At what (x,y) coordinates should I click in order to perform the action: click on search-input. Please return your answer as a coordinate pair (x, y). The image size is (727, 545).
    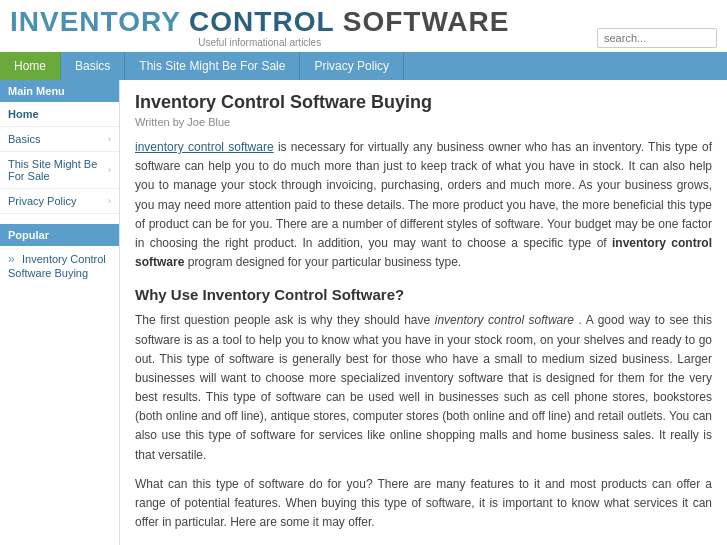
    Looking at the image, I should click on (657, 38).